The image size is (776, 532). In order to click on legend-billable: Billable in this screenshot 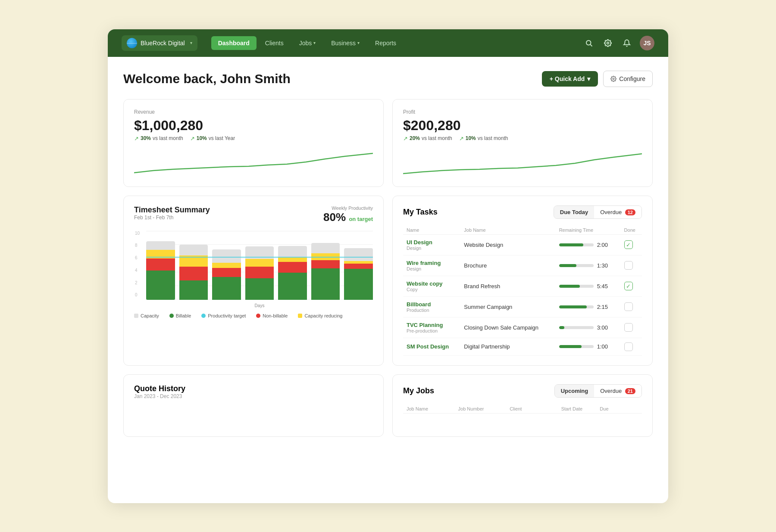, I will do `click(180, 316)`.